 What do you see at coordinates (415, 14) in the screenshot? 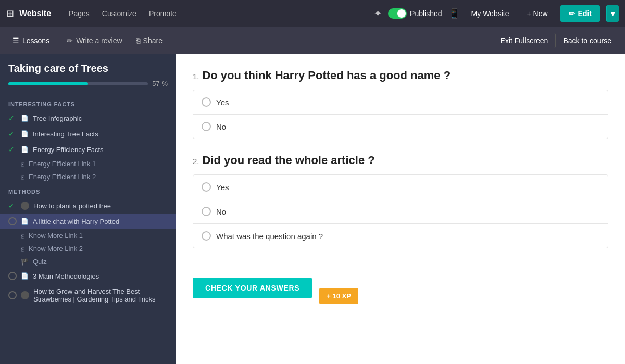
I see `published-toggle-wrap: Published` at bounding box center [415, 14].